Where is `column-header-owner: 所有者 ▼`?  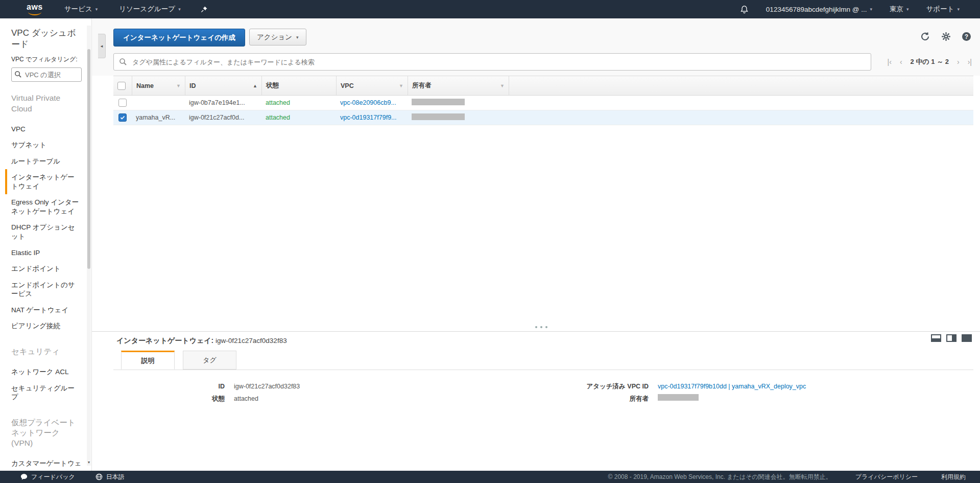
column-header-owner: 所有者 ▼ is located at coordinates (458, 86).